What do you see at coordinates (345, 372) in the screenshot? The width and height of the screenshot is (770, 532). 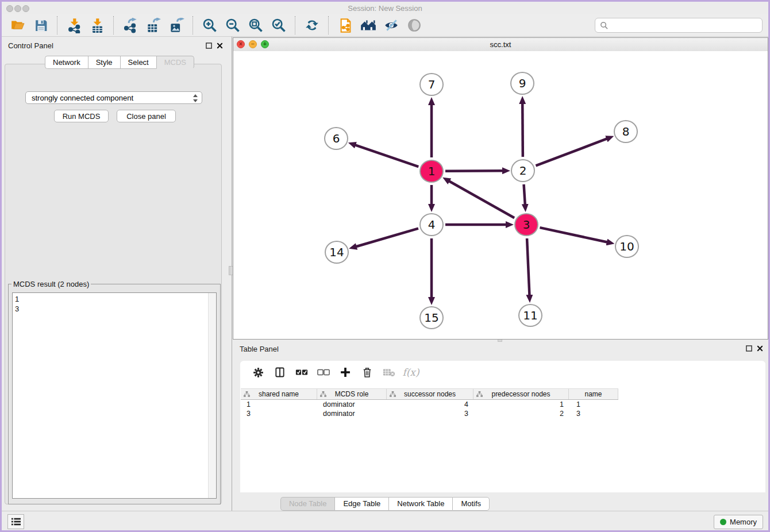 I see `create-column-button` at bounding box center [345, 372].